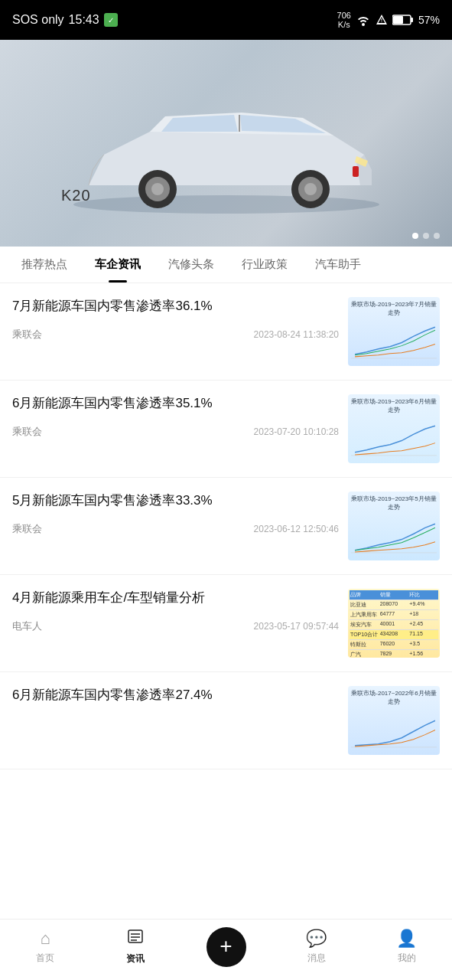 Image resolution: width=452 pixels, height=980 pixels. What do you see at coordinates (176, 432) in the screenshot?
I see `news-meta-2: 乘联会 2023-07-20 10:10:28` at bounding box center [176, 432].